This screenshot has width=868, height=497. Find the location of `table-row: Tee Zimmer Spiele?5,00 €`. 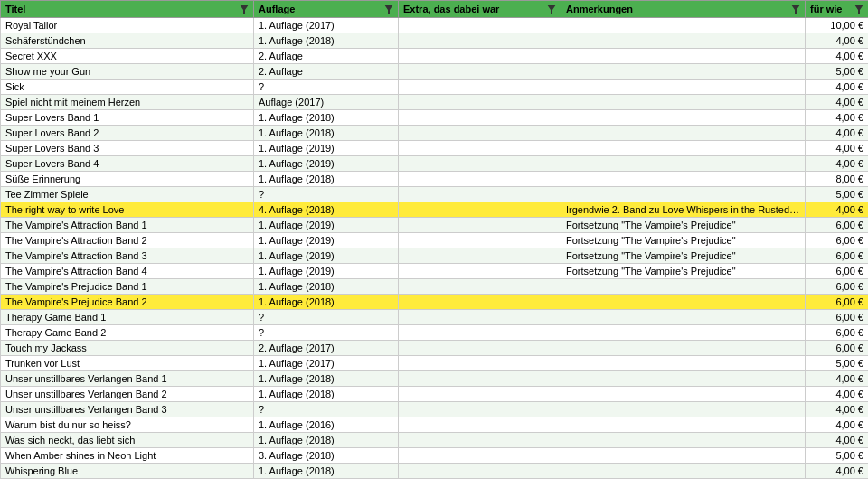

table-row: Tee Zimmer Spiele?5,00 € is located at coordinates (435, 195).